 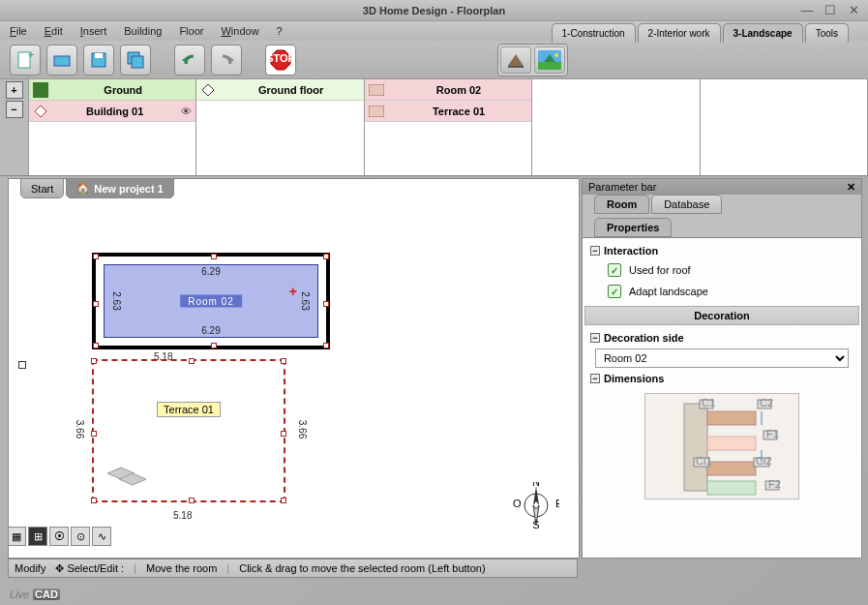 What do you see at coordinates (240, 31) in the screenshot?
I see `menu-window: Window` at bounding box center [240, 31].